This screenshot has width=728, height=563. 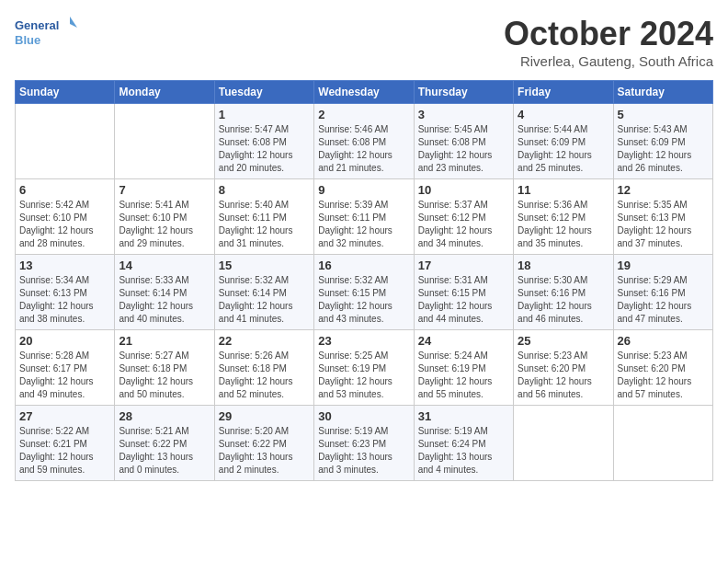 I want to click on svg-text: Blue, so click(x=28, y=40).